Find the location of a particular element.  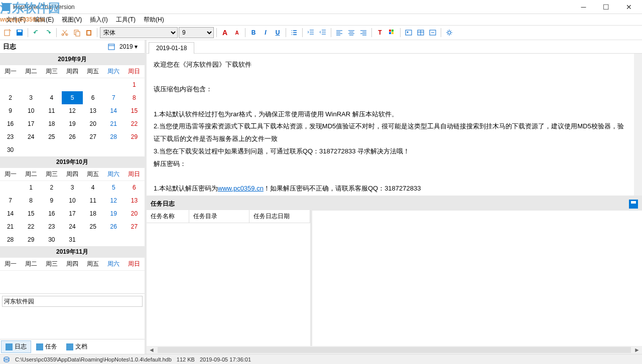

calendar-day: 1 is located at coordinates (31, 188).